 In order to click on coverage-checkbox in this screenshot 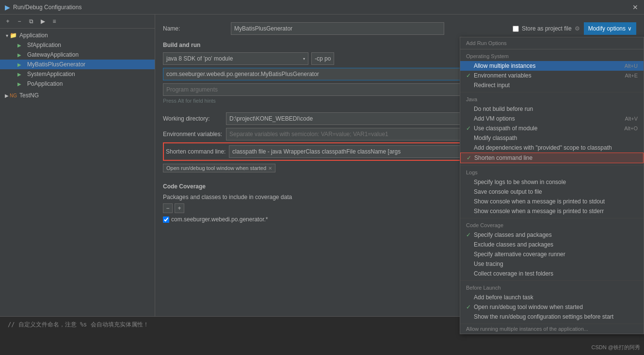, I will do `click(166, 220)`.